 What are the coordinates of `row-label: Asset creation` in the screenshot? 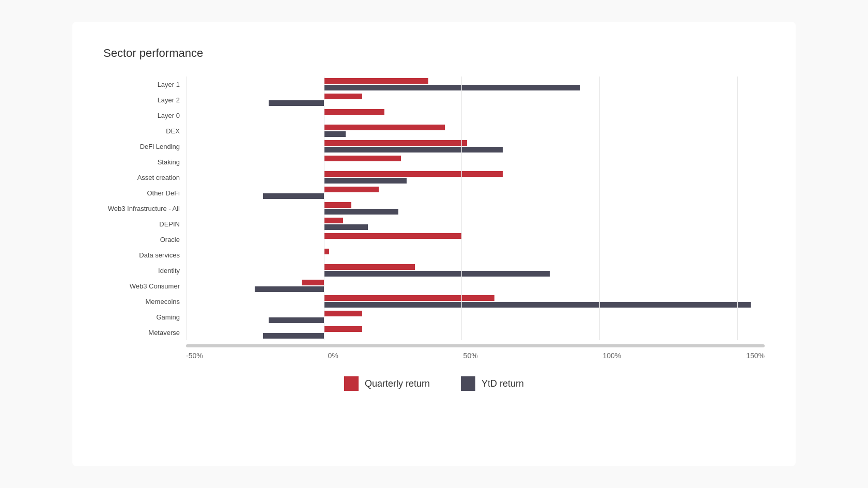 It's located at (145, 178).